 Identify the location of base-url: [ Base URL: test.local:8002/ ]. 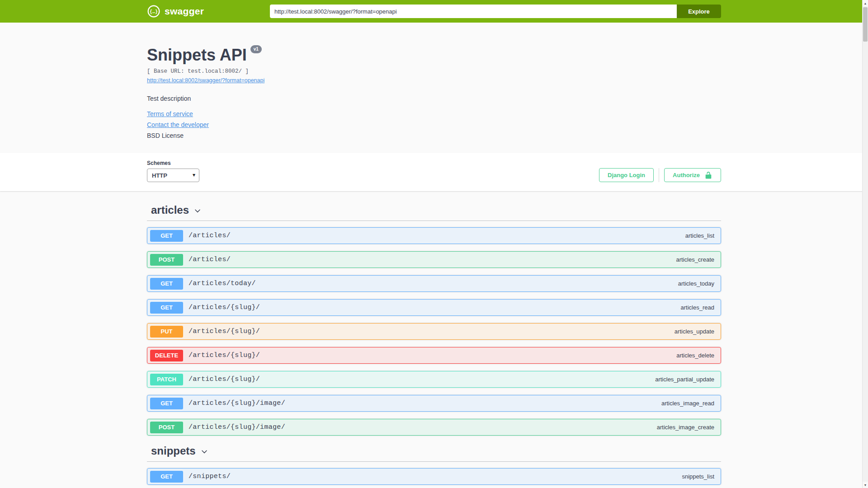
(434, 71).